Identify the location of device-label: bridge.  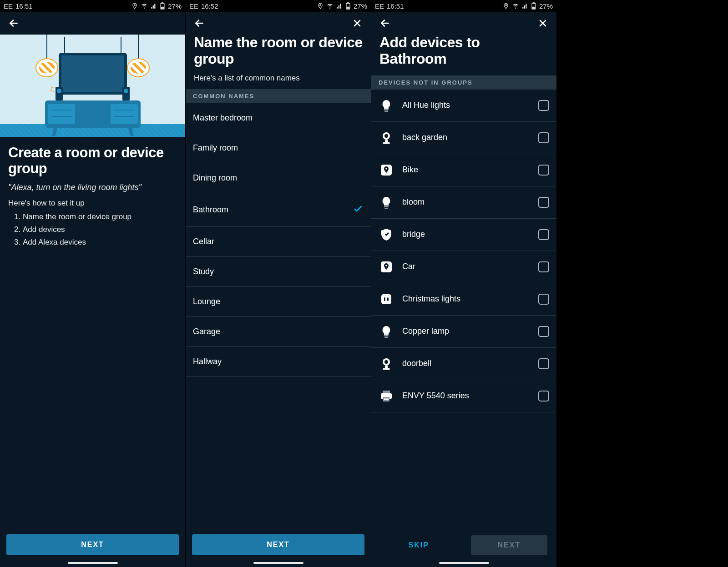
(466, 235).